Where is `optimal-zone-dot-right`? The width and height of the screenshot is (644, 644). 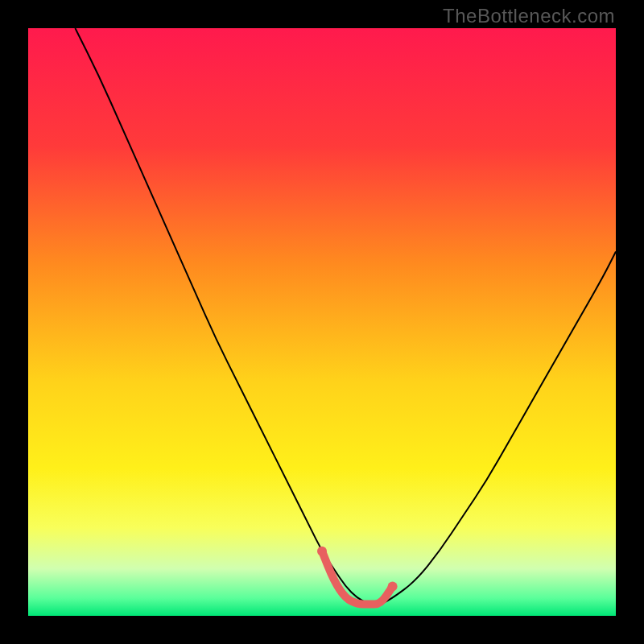
optimal-zone-dot-right is located at coordinates (393, 587).